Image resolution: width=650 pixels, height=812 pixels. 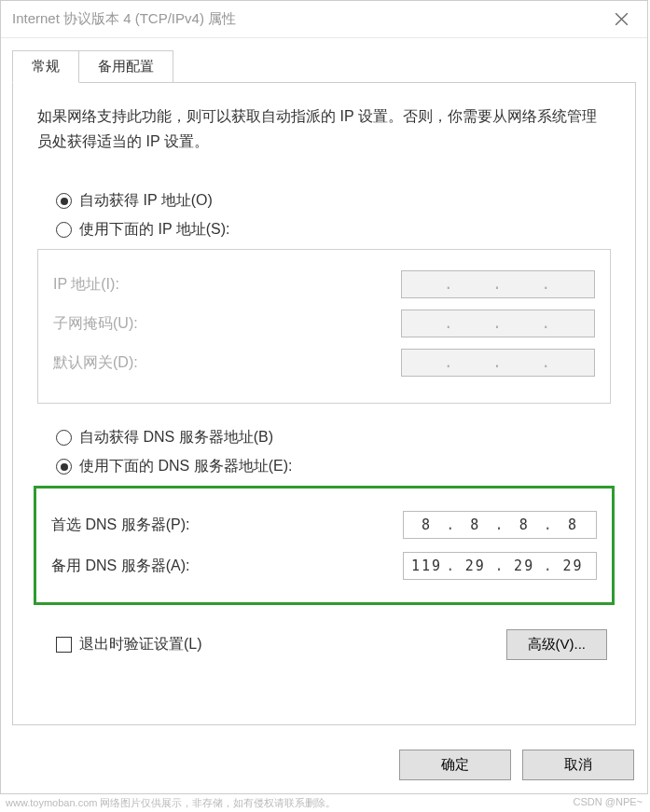 What do you see at coordinates (621, 19) in the screenshot?
I see `close-button` at bounding box center [621, 19].